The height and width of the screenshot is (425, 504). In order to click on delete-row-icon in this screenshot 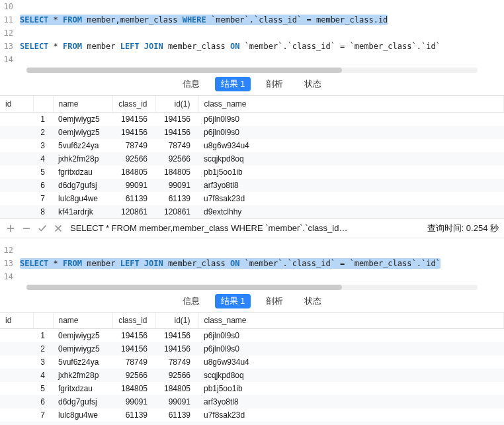, I will do `click(26, 228)`.